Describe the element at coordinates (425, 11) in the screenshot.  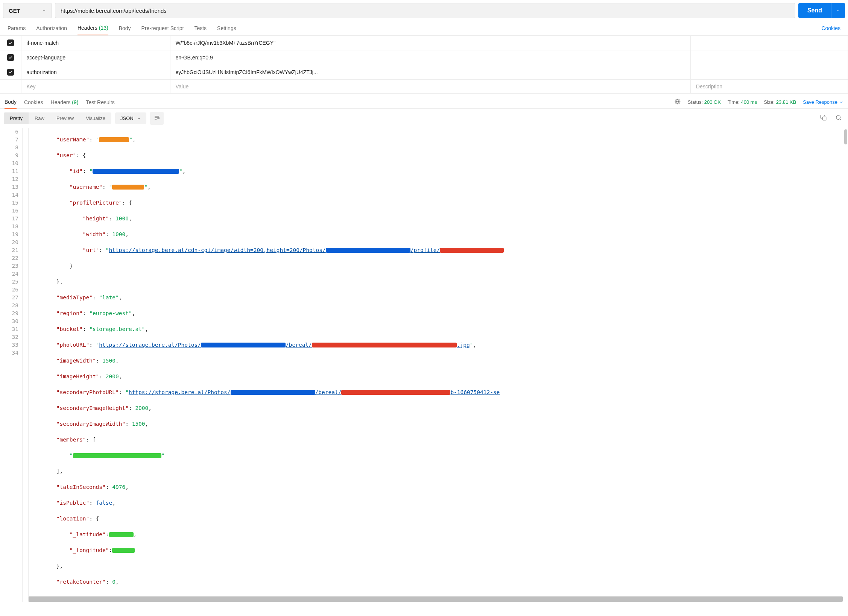
I see `request-url-input: https://mobile.bereal.com/api/feeds/frie…` at that location.